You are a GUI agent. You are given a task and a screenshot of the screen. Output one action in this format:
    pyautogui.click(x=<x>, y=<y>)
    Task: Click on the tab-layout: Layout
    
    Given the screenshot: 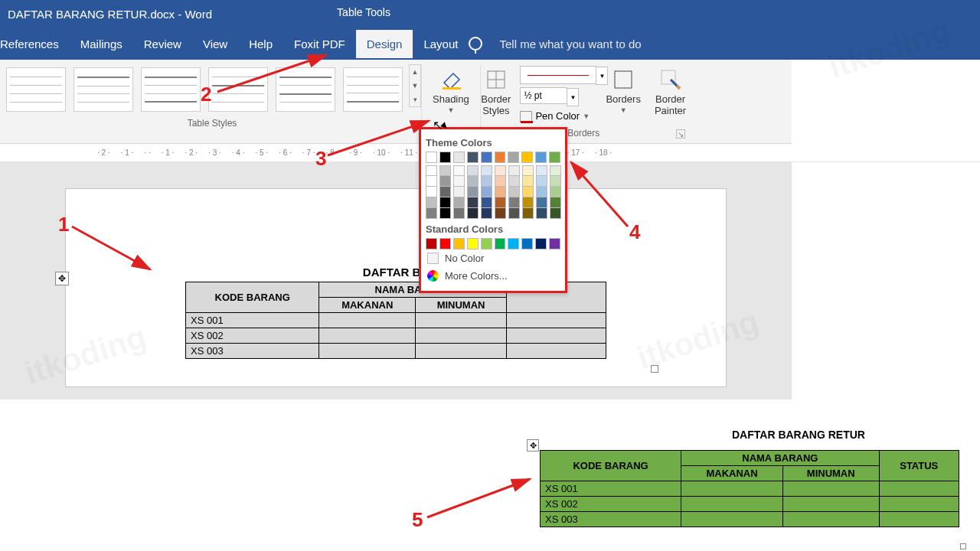 What is the action you would take?
    pyautogui.click(x=441, y=44)
    